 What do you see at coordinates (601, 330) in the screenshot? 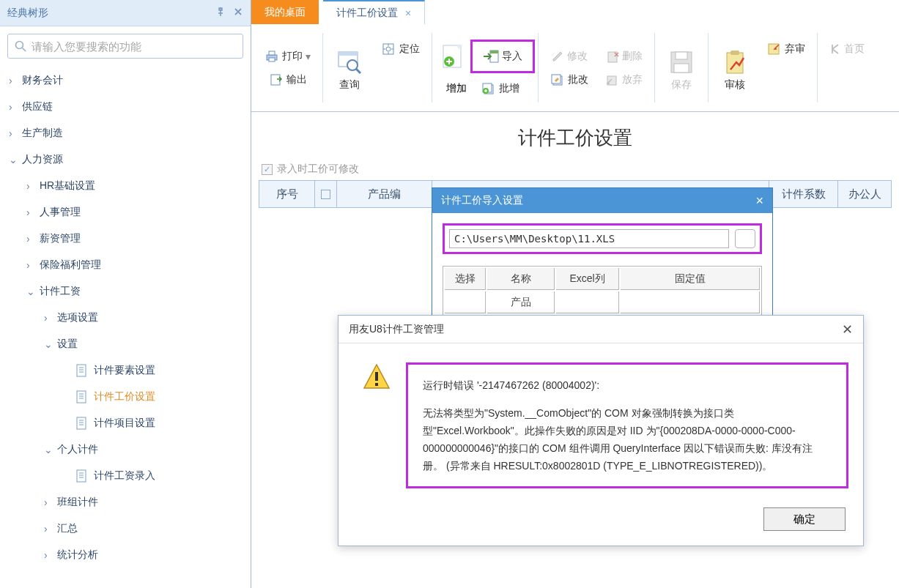
I see `error-dialog-titlebar: 用友U8计件工资管理 ✕` at bounding box center [601, 330].